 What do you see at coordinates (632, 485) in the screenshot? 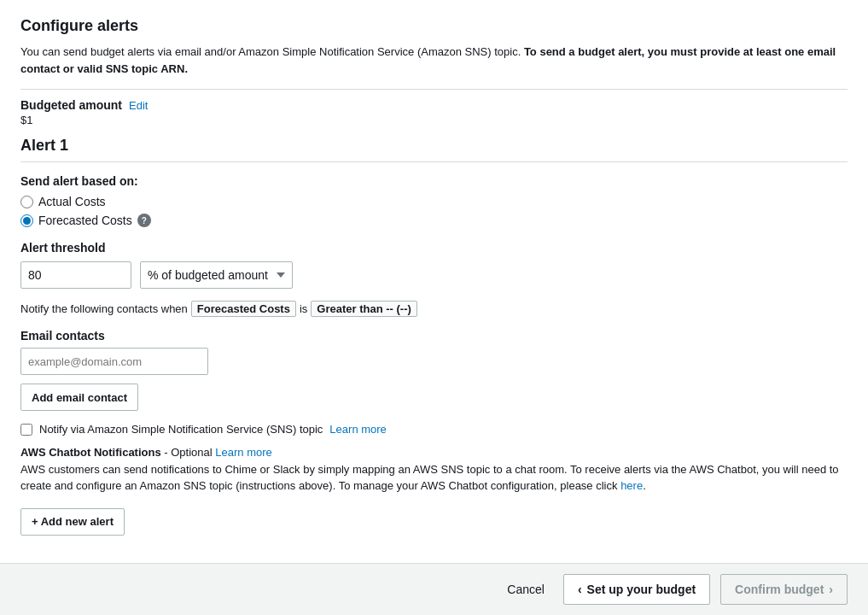
I see `chatbot-here-link: here` at bounding box center [632, 485].